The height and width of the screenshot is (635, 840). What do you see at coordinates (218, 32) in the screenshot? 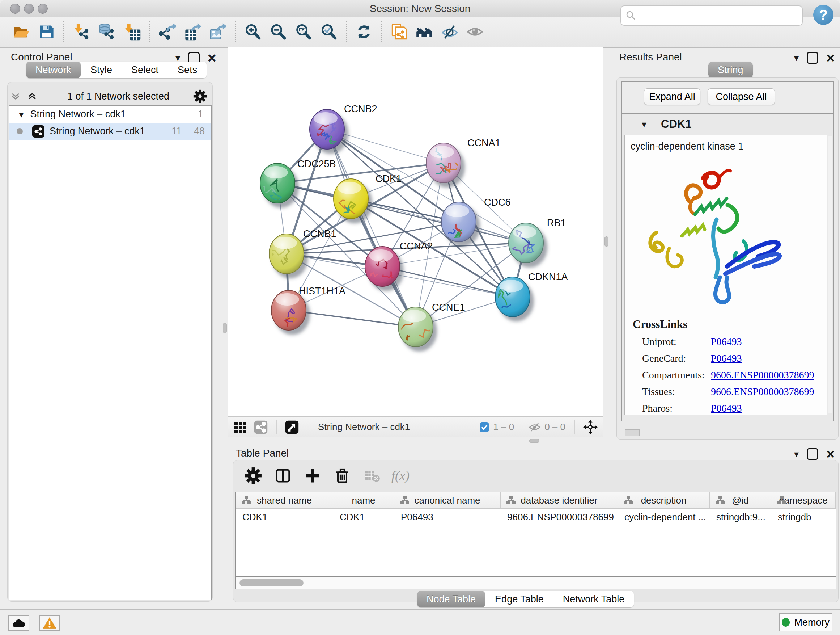
I see `export-image-button` at bounding box center [218, 32].